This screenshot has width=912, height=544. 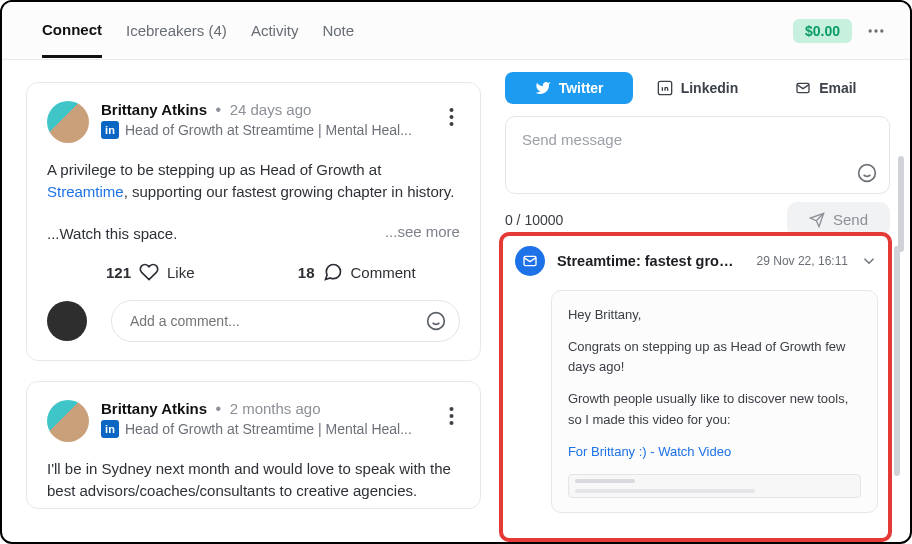 What do you see at coordinates (698, 140) in the screenshot?
I see `composer-placeholder: Send message` at bounding box center [698, 140].